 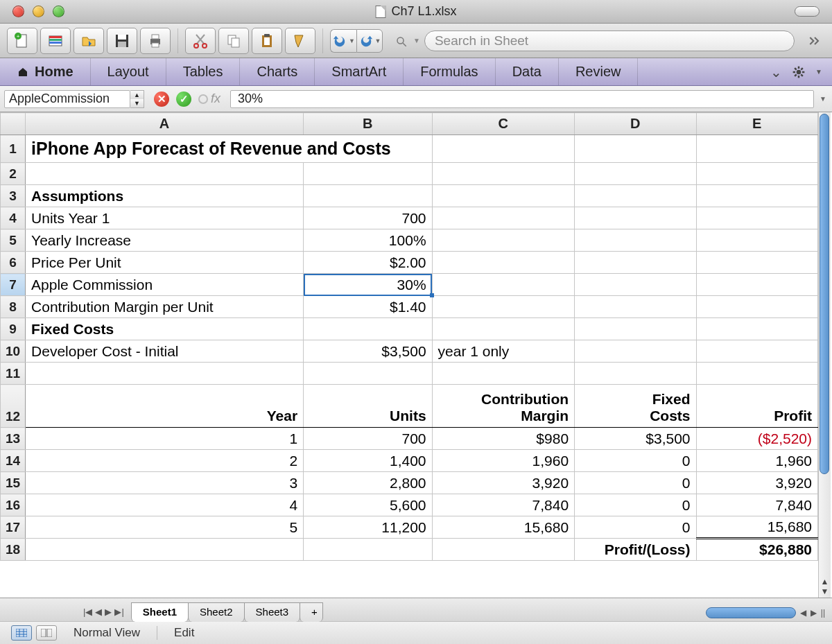 What do you see at coordinates (367, 439) in the screenshot?
I see `cell-B13: 700` at bounding box center [367, 439].